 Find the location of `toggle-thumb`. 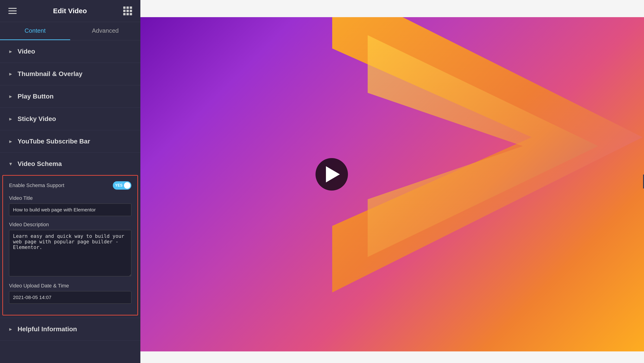

toggle-thumb is located at coordinates (127, 185).